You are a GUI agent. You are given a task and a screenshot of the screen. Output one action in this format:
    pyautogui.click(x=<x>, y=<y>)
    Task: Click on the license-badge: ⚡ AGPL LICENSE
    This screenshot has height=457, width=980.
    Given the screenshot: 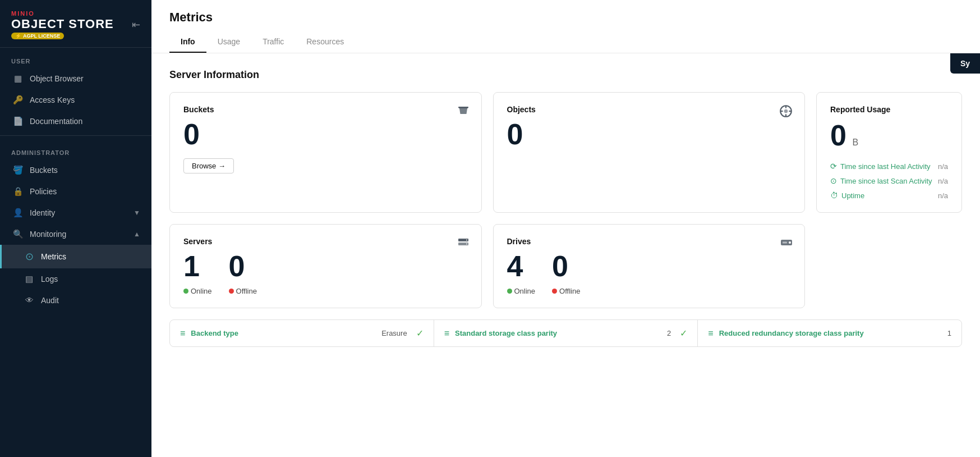 What is the action you would take?
    pyautogui.click(x=38, y=36)
    